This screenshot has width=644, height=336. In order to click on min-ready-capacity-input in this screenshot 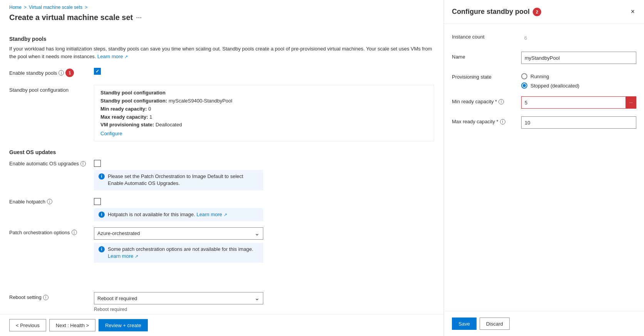, I will do `click(579, 102)`.